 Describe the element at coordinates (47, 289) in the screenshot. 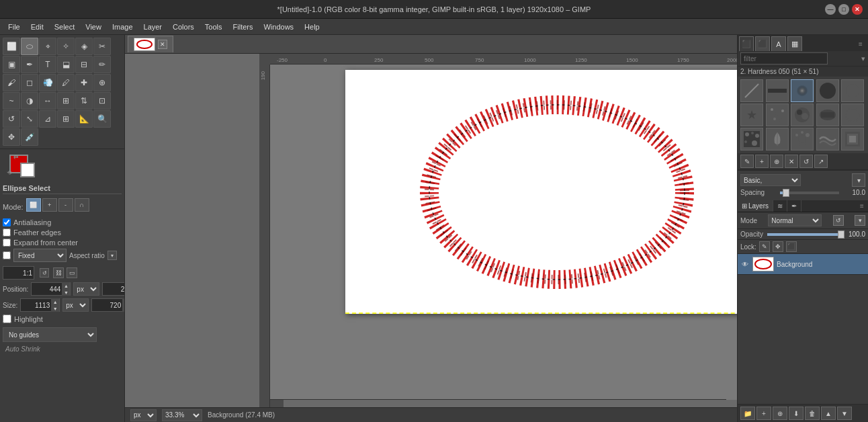

I see `position-x-input` at that location.